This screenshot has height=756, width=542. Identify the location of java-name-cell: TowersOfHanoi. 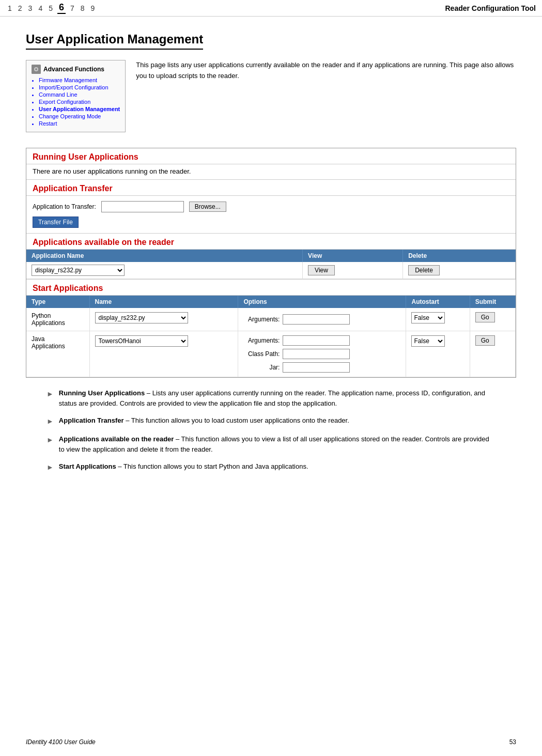
(164, 354).